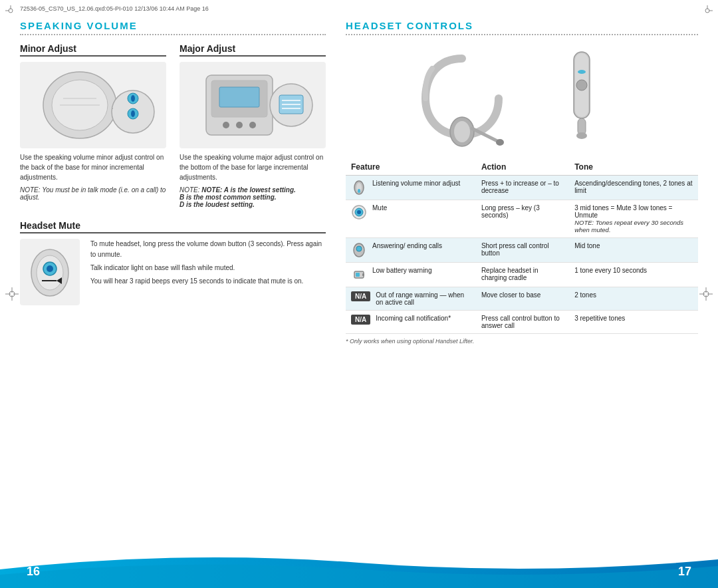 Image resolution: width=718 pixels, height=588 pixels. What do you see at coordinates (423, 299) in the screenshot?
I see `feature-text-4: Out of range warning — when on active ca…` at bounding box center [423, 299].